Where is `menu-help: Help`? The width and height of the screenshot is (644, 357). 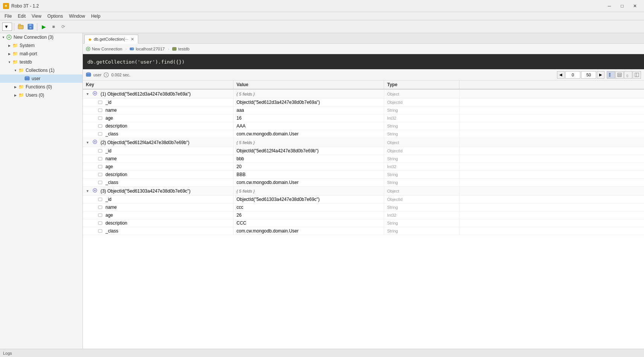
menu-help: Help is located at coordinates (96, 16).